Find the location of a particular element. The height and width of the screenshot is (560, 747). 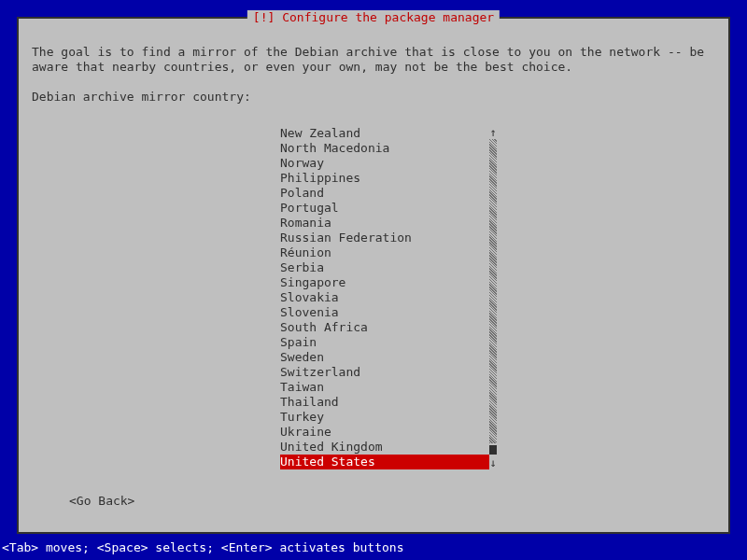

list-item: Thailand is located at coordinates (399, 402).